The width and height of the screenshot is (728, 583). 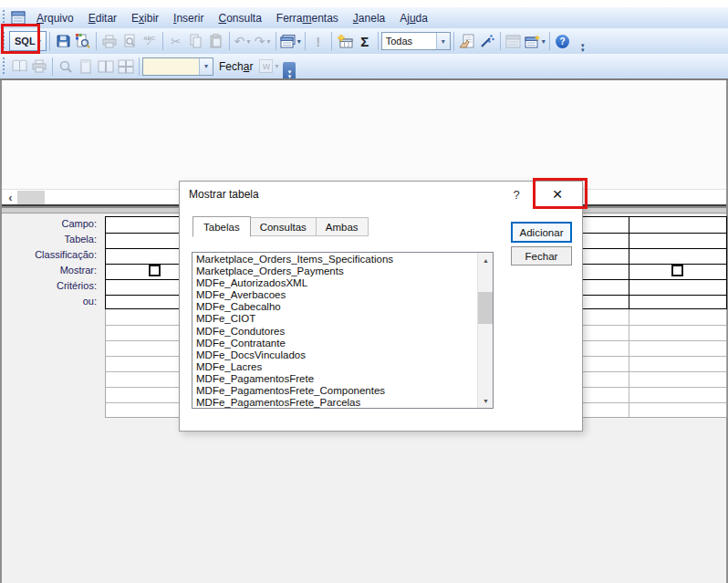 I want to click on sigma-icon: Σ, so click(x=365, y=42).